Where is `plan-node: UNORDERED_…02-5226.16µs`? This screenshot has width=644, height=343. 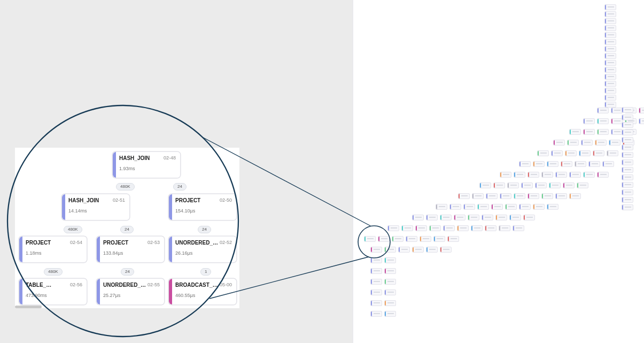 plan-node: UNORDERED_…02-5226.16µs is located at coordinates (203, 249).